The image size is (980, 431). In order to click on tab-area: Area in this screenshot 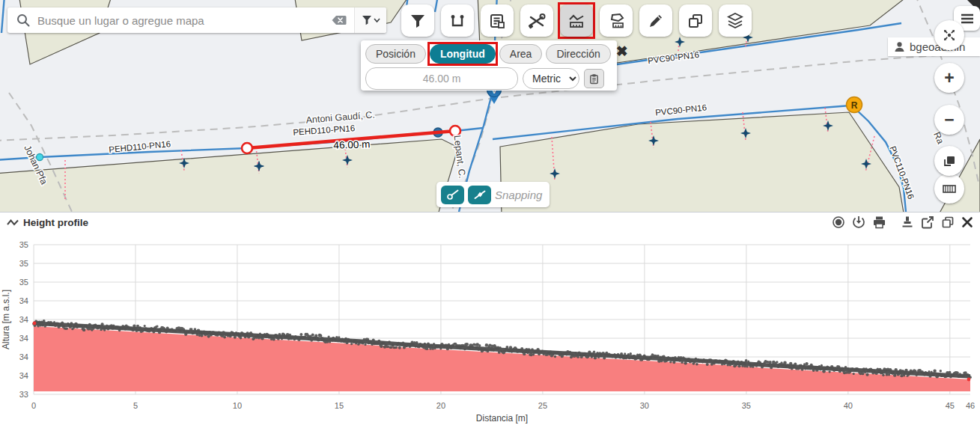, I will do `click(521, 54)`.